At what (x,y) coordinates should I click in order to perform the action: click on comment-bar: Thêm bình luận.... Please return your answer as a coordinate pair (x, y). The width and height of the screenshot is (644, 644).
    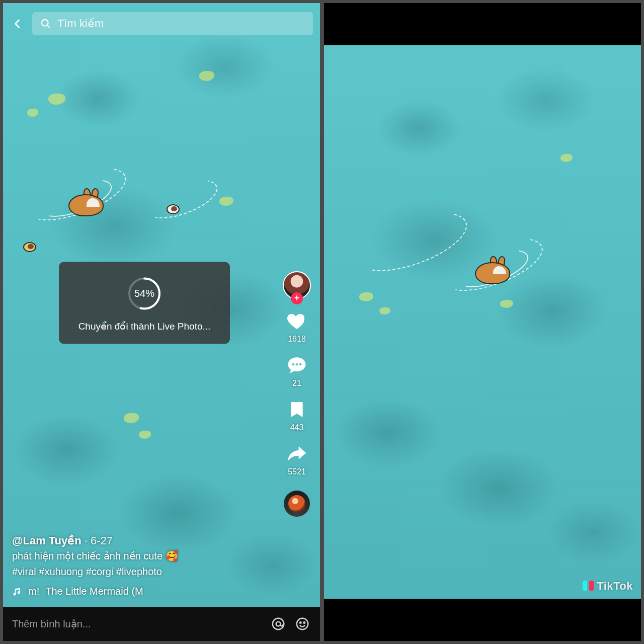
    Looking at the image, I should click on (162, 624).